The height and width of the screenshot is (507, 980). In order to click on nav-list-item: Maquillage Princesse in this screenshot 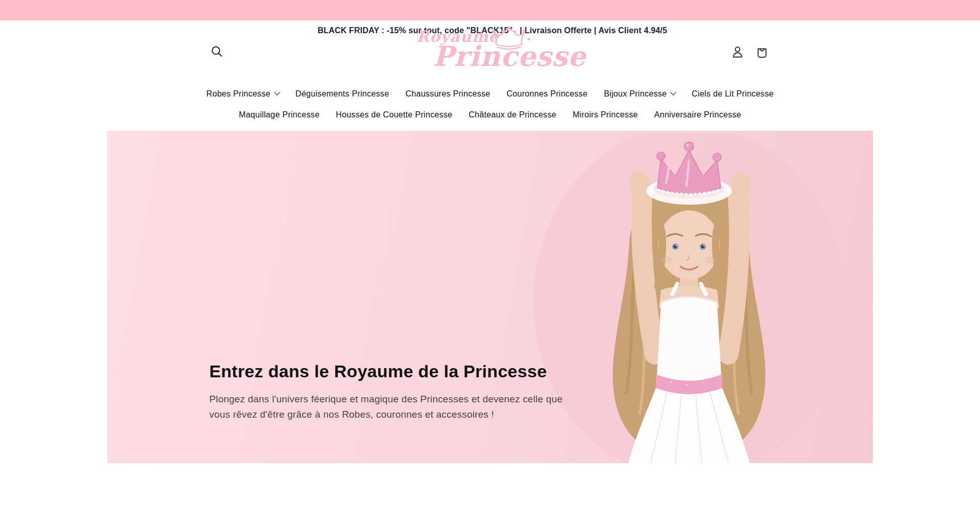, I will do `click(279, 114)`.